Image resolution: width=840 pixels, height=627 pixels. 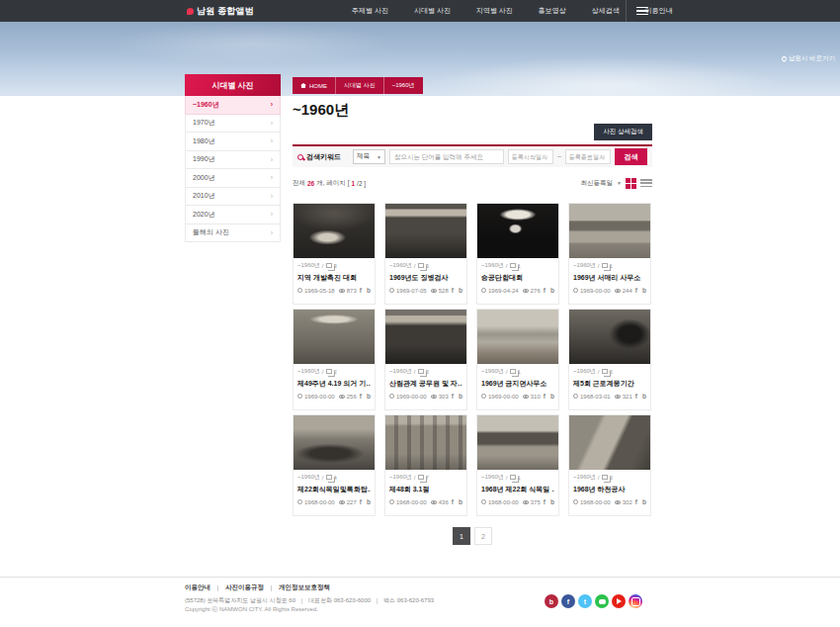 What do you see at coordinates (623, 133) in the screenshot?
I see `photo-detail-search-button: 사진 상세검색` at bounding box center [623, 133].